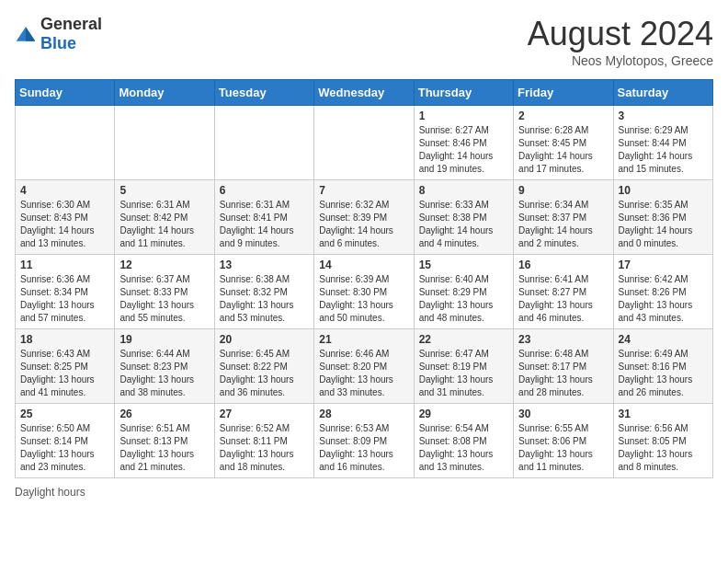  Describe the element at coordinates (364, 190) in the screenshot. I see `day-number: 7` at that location.